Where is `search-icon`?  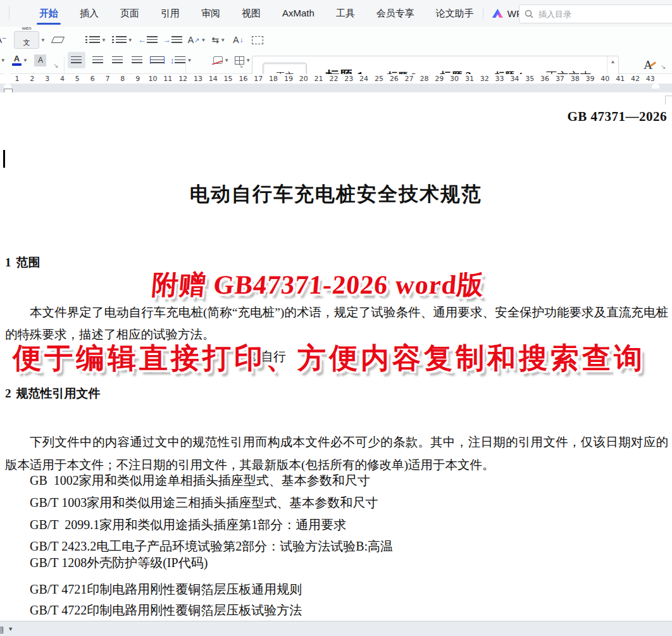
search-icon is located at coordinates (529, 14).